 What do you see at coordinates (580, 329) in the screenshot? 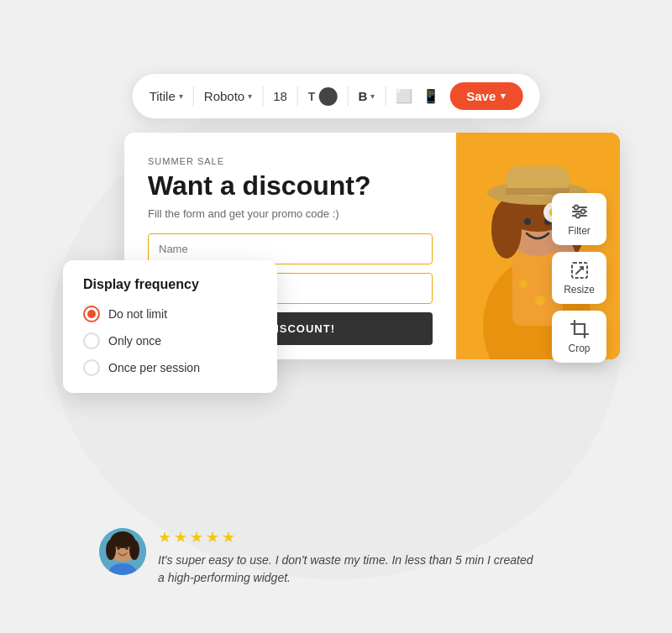
I see `crop-icon` at bounding box center [580, 329].